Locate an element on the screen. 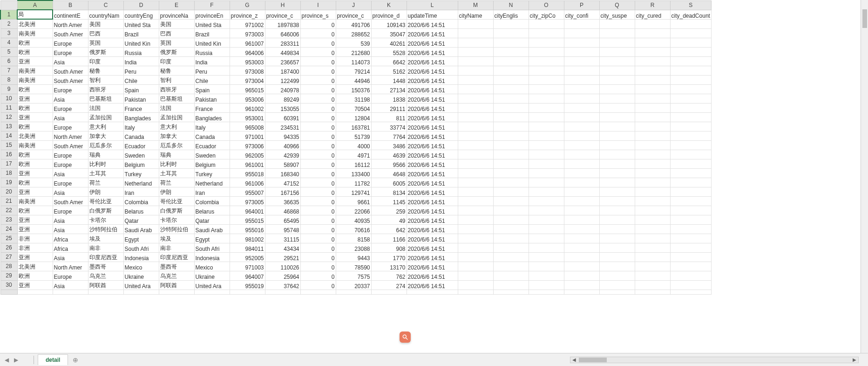  cell-19-R is located at coordinates (652, 182).